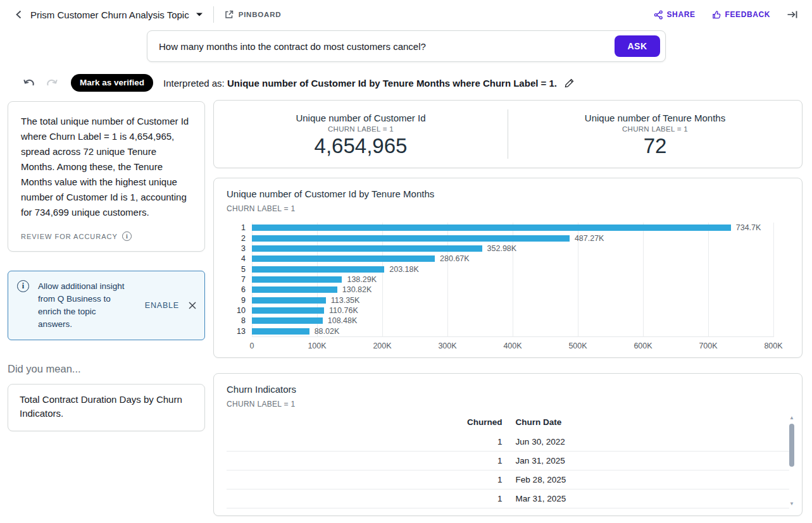  I want to click on table-row: 1Jan 31, 2025, so click(508, 461).